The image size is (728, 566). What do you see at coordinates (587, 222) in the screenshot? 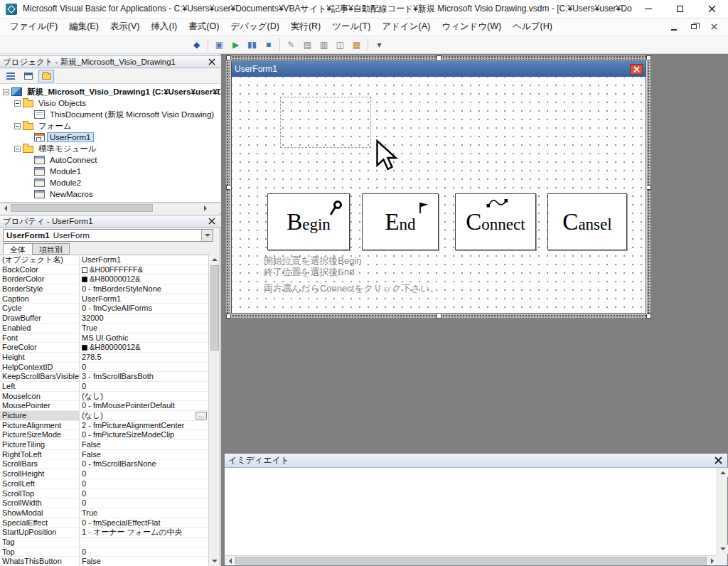
I see `cansel-button: Cansel` at bounding box center [587, 222].